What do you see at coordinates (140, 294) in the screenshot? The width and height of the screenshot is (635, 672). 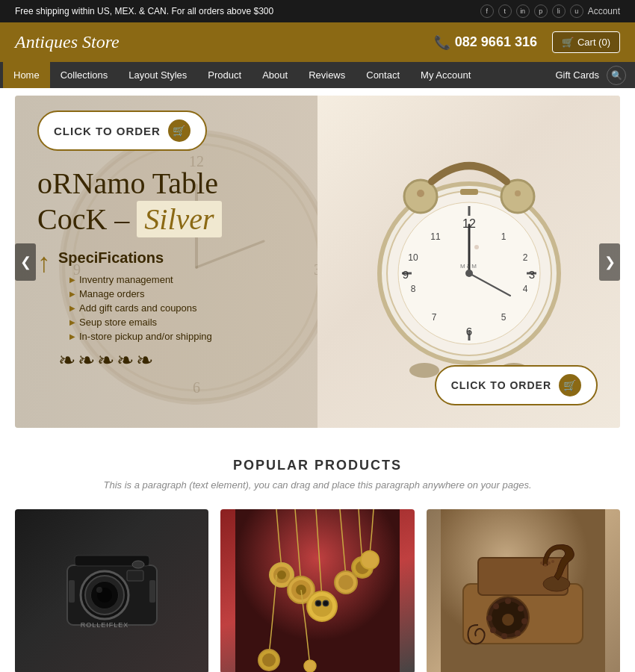 I see `spec-item: ▶ Manage orders` at bounding box center [140, 294].